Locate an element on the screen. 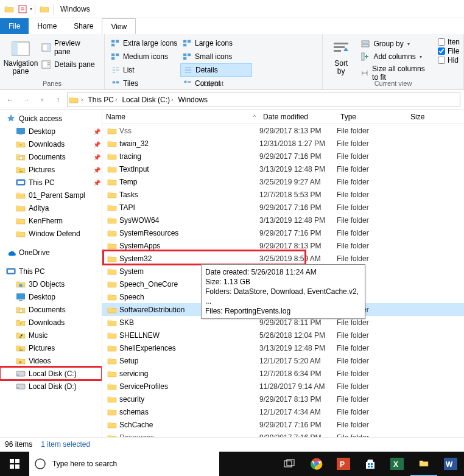 The height and width of the screenshot is (476, 464). tree-quick-0: Desktop📌 is located at coordinates (51, 131).